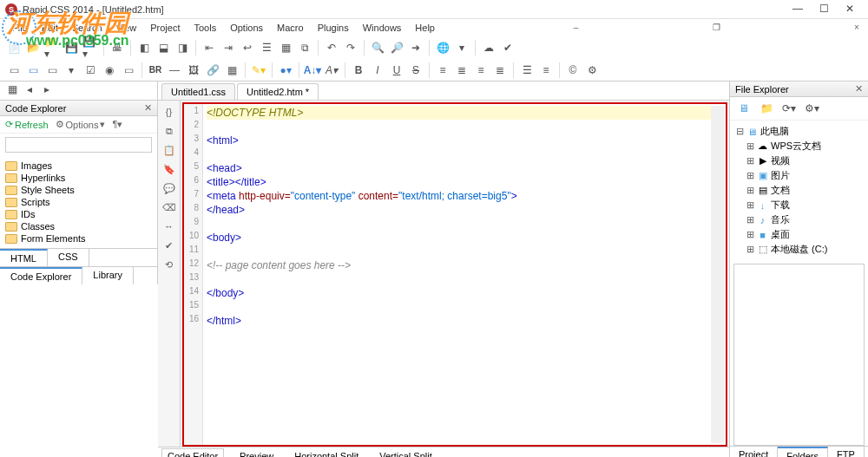 The image size is (868, 457). Describe the element at coordinates (169, 169) in the screenshot. I see `bookmark-toggle-icon: 🔖` at that location.